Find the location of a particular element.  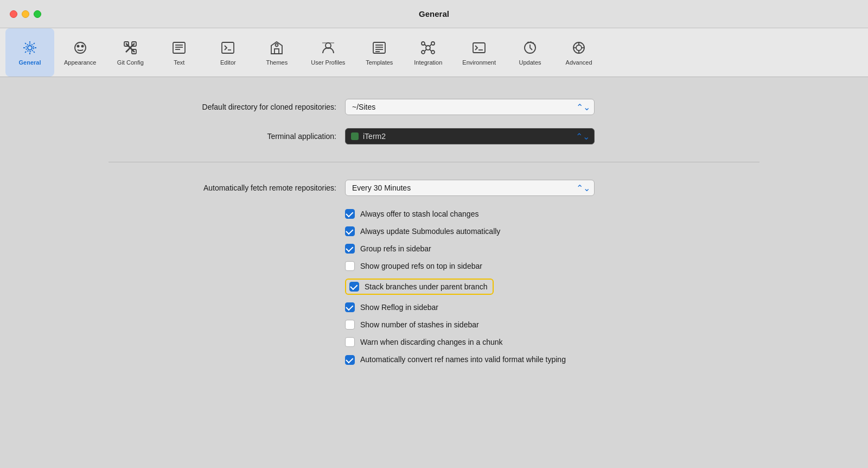

tab-text-label: Text is located at coordinates (179, 62).